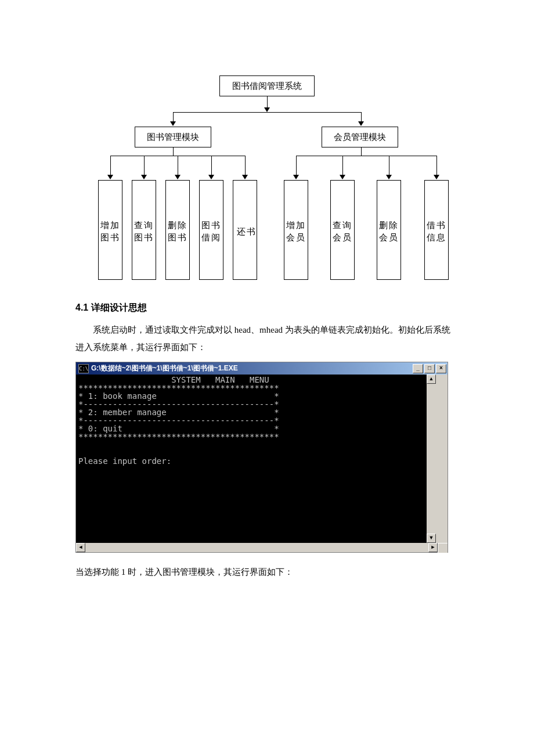 The image size is (534, 756). Describe the element at coordinates (144, 230) in the screenshot. I see `diagram-leaf-query-book: 查询图书` at that location.